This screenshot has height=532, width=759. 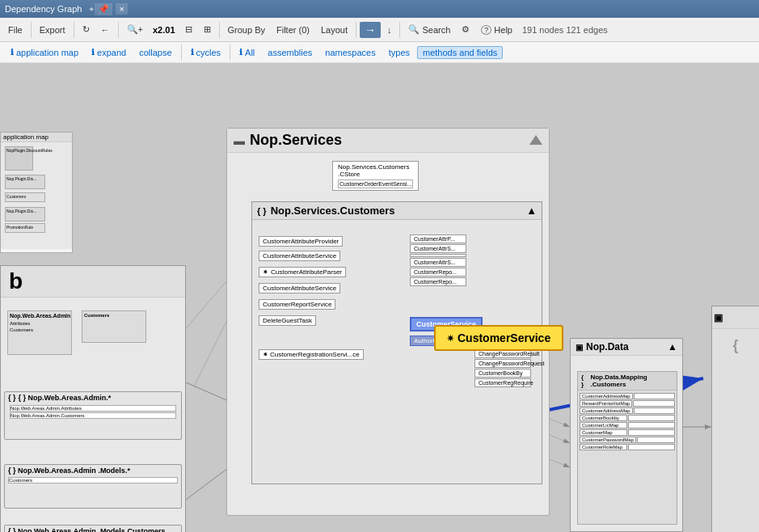 I want to click on info-icon-4: ℹ, so click(x=241, y=52).